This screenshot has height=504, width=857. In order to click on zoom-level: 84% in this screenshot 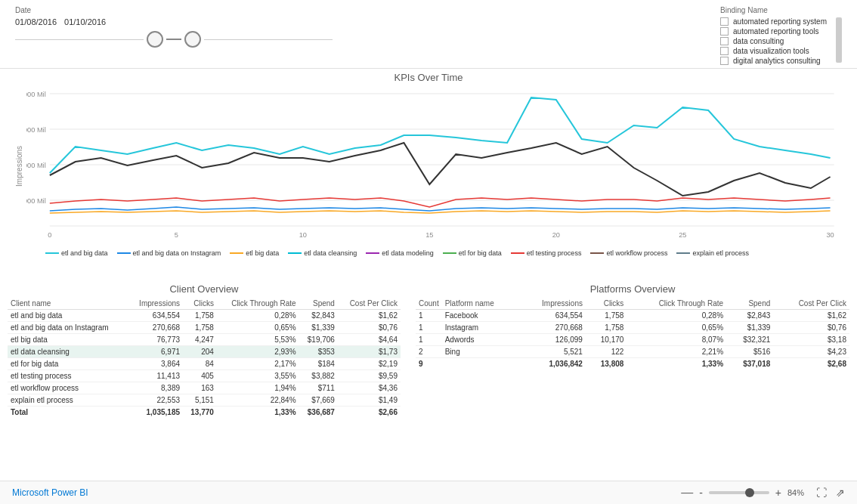, I will do `click(799, 493)`.